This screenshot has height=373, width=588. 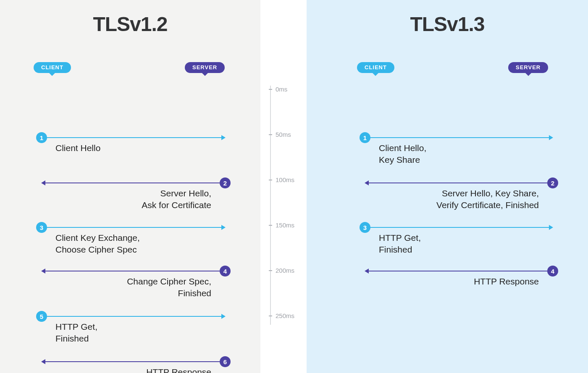 What do you see at coordinates (281, 180) in the screenshot?
I see `tick-100ms: 100ms` at bounding box center [281, 180].